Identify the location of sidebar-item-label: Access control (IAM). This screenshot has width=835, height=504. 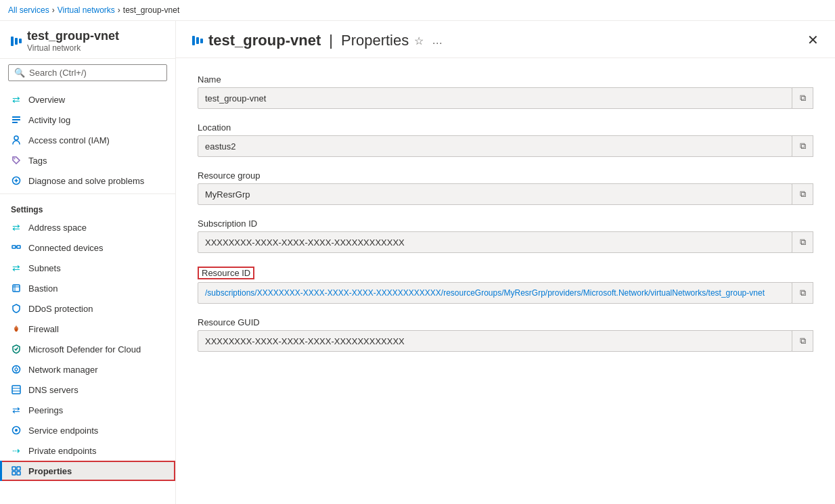
(69, 141).